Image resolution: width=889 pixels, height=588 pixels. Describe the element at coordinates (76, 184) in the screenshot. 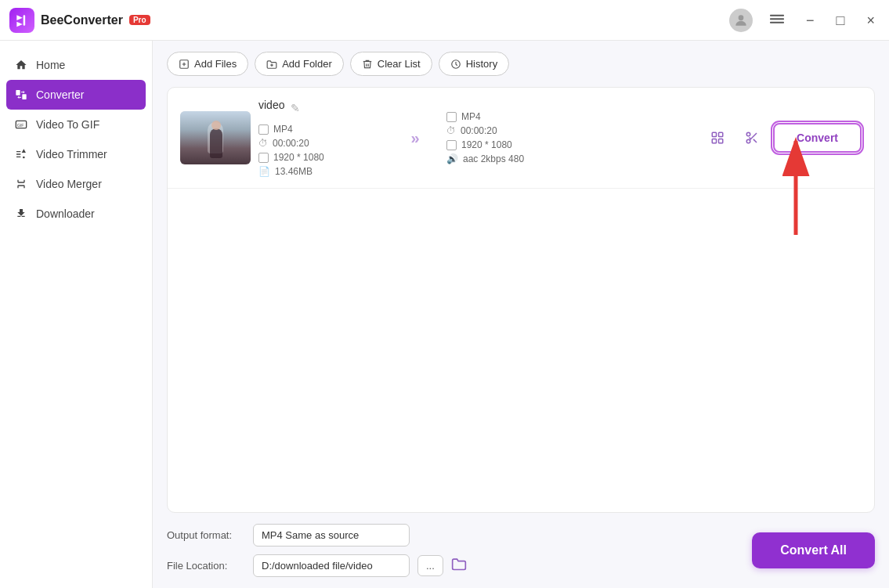

I see `sidebar-item-video-merger: Video Merger` at that location.